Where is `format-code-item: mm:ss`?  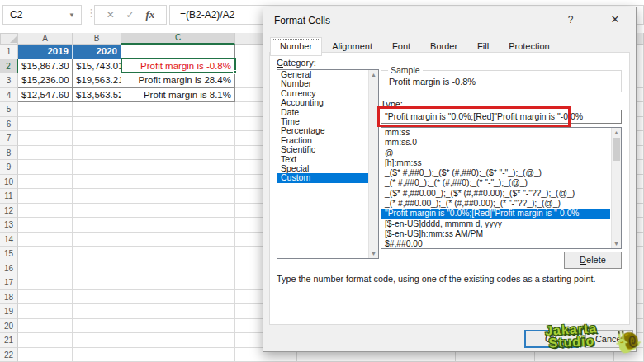 format-code-item: mm:ss is located at coordinates (495, 133).